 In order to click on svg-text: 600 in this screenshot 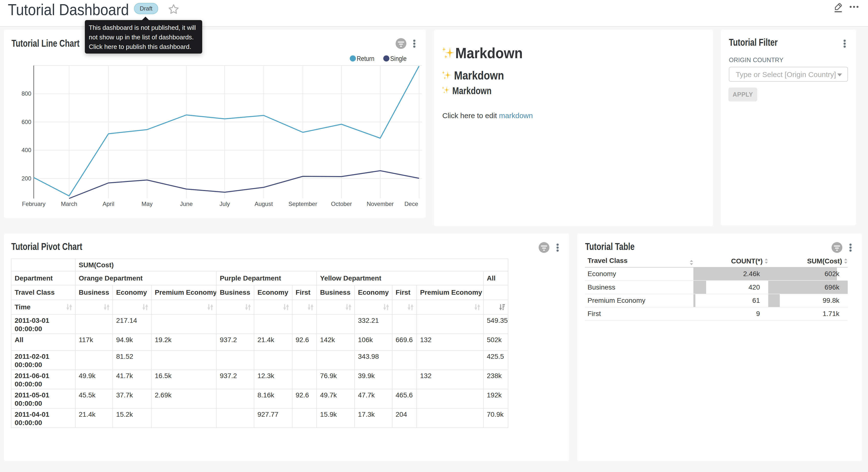, I will do `click(26, 122)`.